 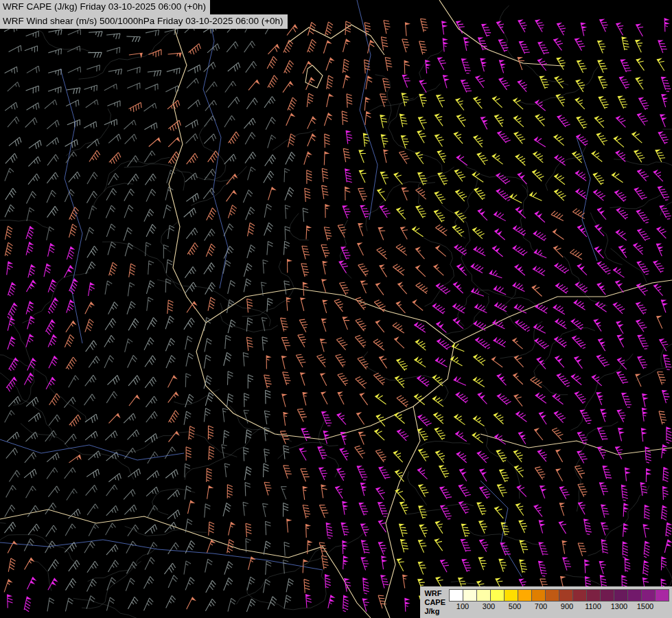 What do you see at coordinates (546, 602) in the screenshot?
I see `cape-legend: WRF CAPE J/kg 10030050070090011001300150…` at bounding box center [546, 602].